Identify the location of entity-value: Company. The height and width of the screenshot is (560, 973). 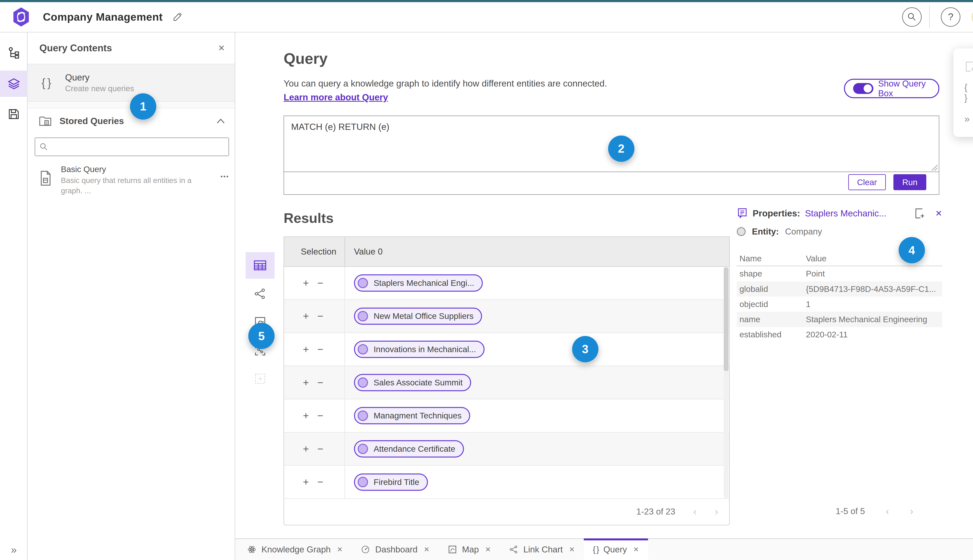
(804, 232).